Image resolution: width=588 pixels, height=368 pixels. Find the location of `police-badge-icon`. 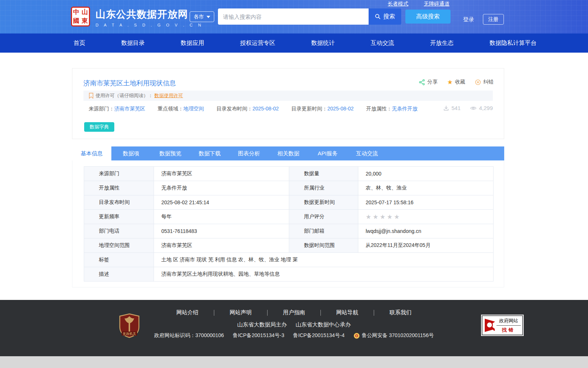

police-badge-icon is located at coordinates (356, 336).